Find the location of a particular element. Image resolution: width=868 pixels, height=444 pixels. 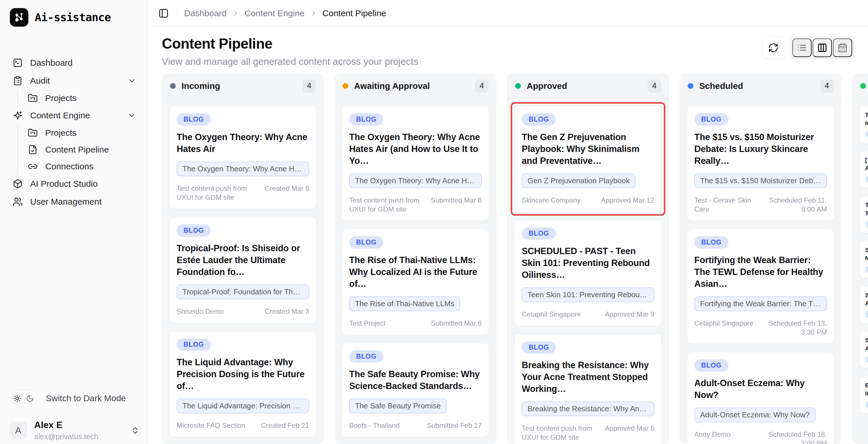

tag-row: The Safe Beauty Promise is located at coordinates (415, 403).